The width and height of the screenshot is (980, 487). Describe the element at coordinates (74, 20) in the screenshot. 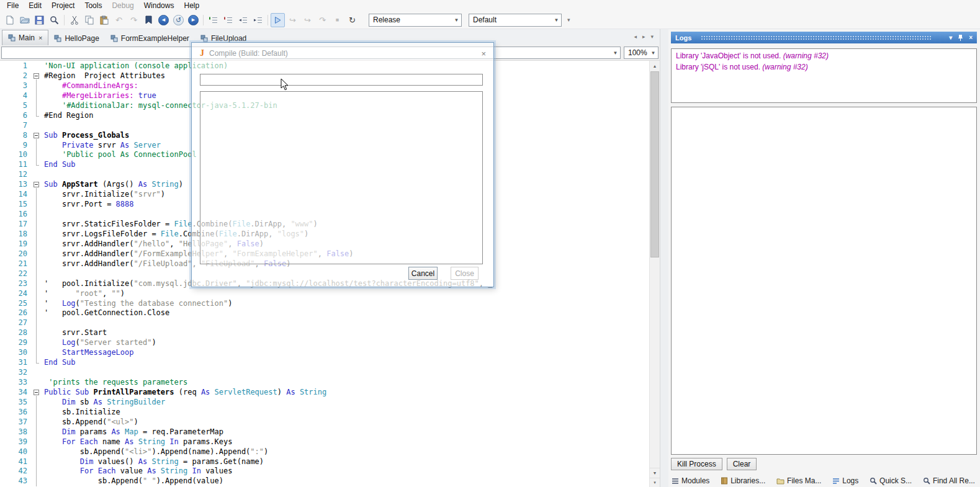

I see `cut-icon` at that location.